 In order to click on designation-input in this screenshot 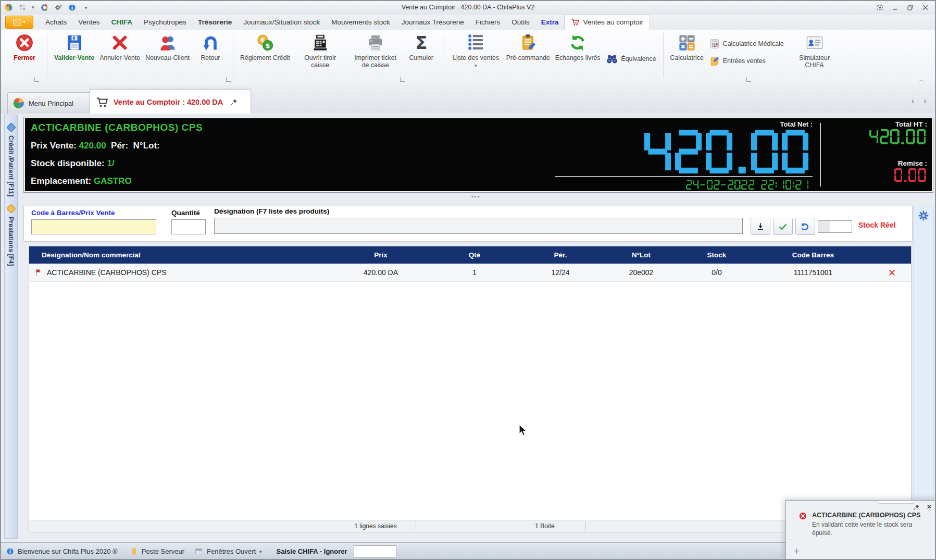, I will do `click(478, 226)`.